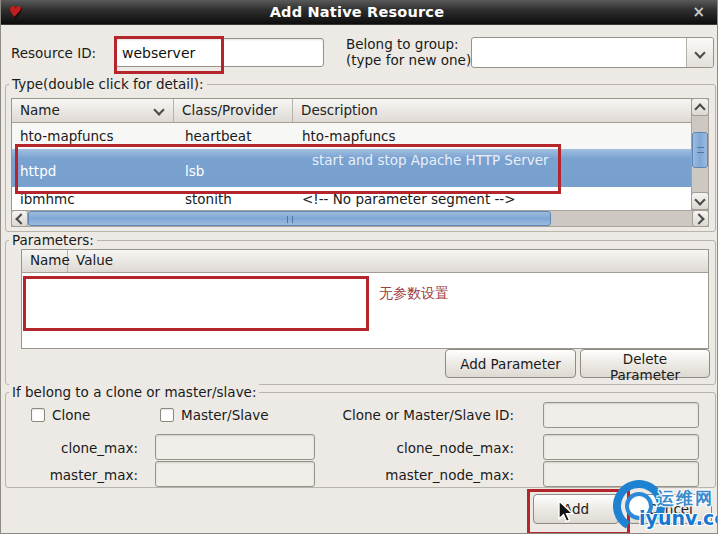 The image size is (718, 534). Describe the element at coordinates (93, 199) in the screenshot. I see `cell-name: ibmhmc` at that location.